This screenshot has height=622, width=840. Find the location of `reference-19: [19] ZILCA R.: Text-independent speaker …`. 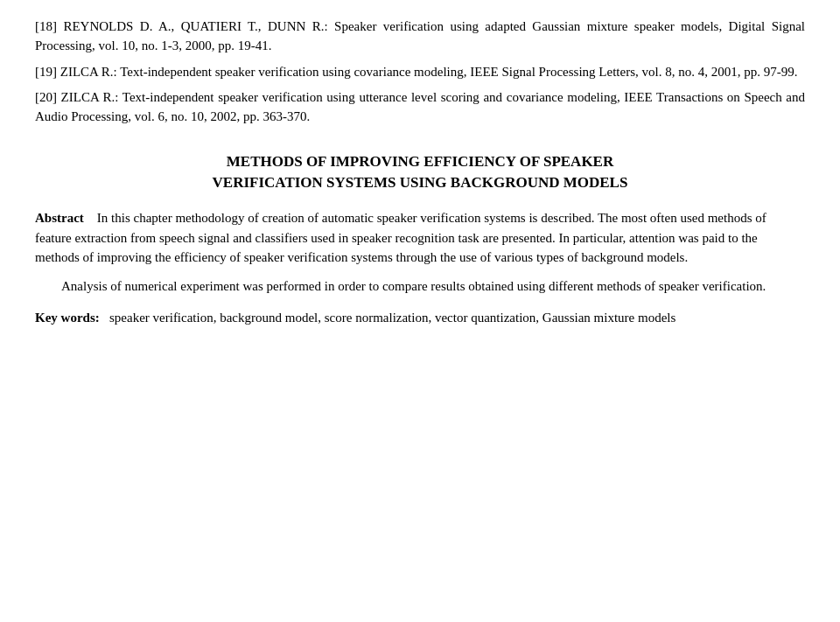

reference-19: [19] ZILCA R.: Text-independent speaker … is located at coordinates (420, 73).